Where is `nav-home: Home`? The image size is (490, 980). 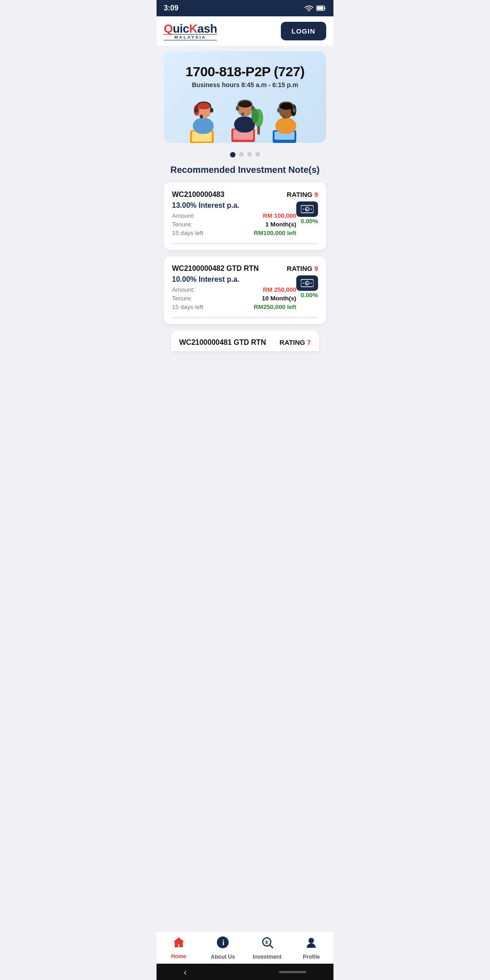
nav-home: Home is located at coordinates (179, 948).